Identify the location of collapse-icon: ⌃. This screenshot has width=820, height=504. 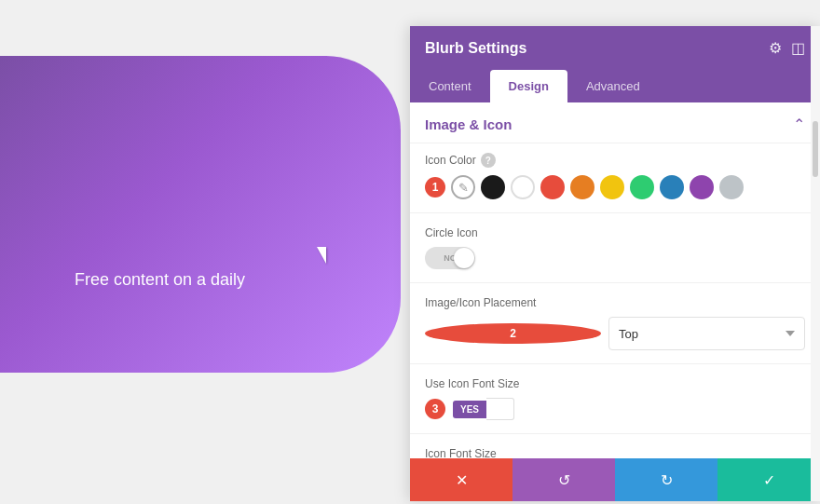
(800, 125).